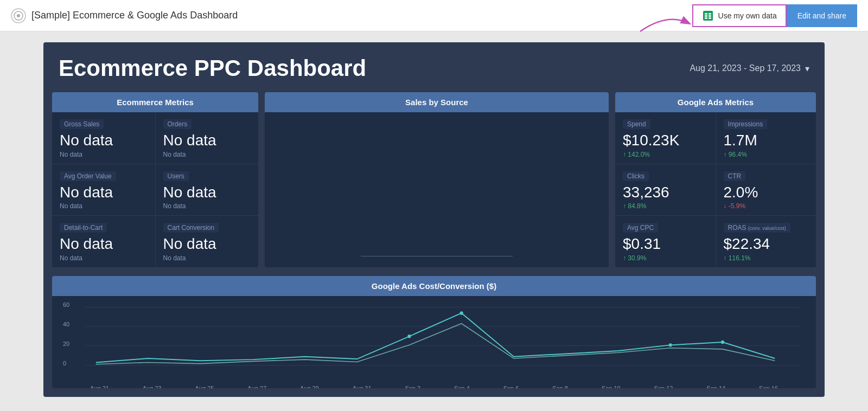 The width and height of the screenshot is (868, 411). What do you see at coordinates (104, 155) in the screenshot?
I see `gross-sales-sub: No data` at bounding box center [104, 155].